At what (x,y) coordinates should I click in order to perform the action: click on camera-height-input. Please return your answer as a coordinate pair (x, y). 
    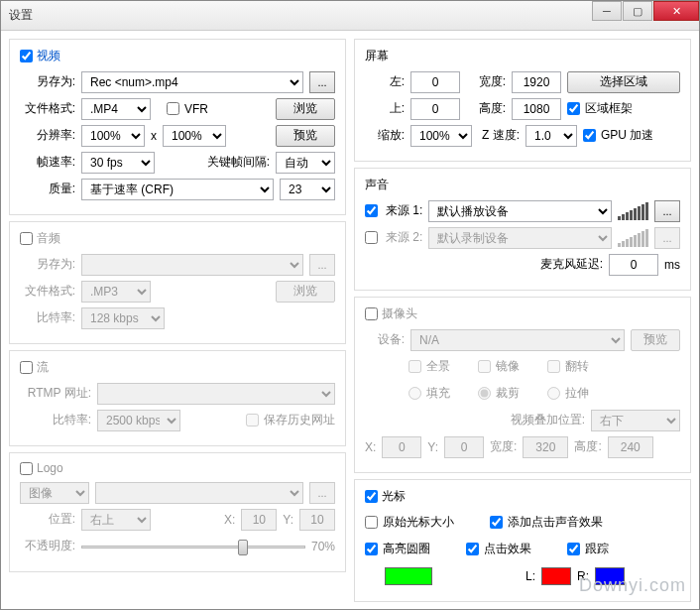
    Looking at the image, I should click on (631, 447).